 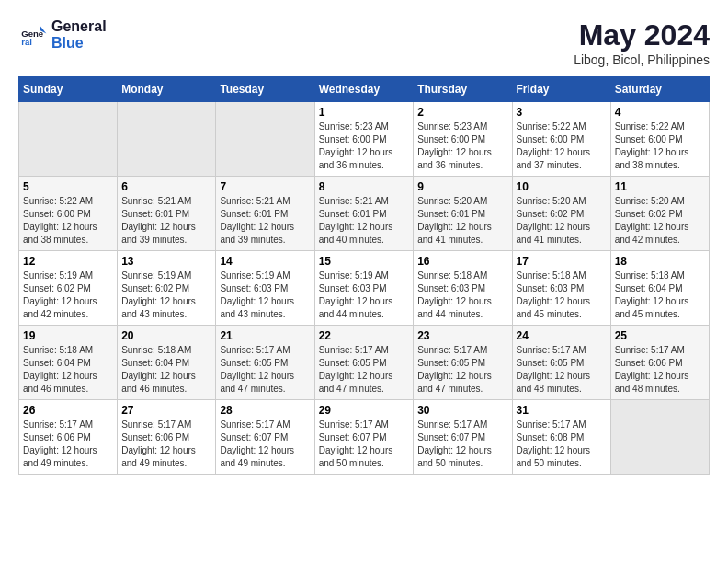 I want to click on day-cell: 29Sunrise: 5:17 AMSunset: 6:07 PMDayligh…, so click(x=364, y=438).